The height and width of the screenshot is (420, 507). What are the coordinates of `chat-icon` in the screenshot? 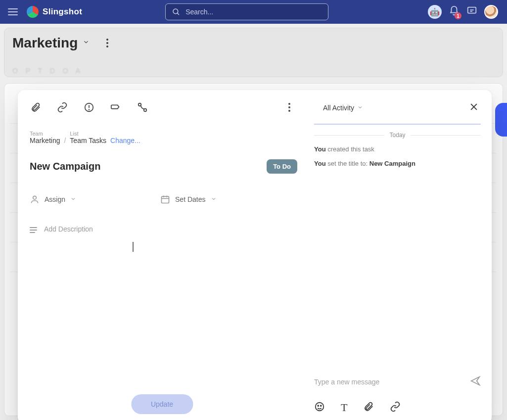 It's located at (472, 11).